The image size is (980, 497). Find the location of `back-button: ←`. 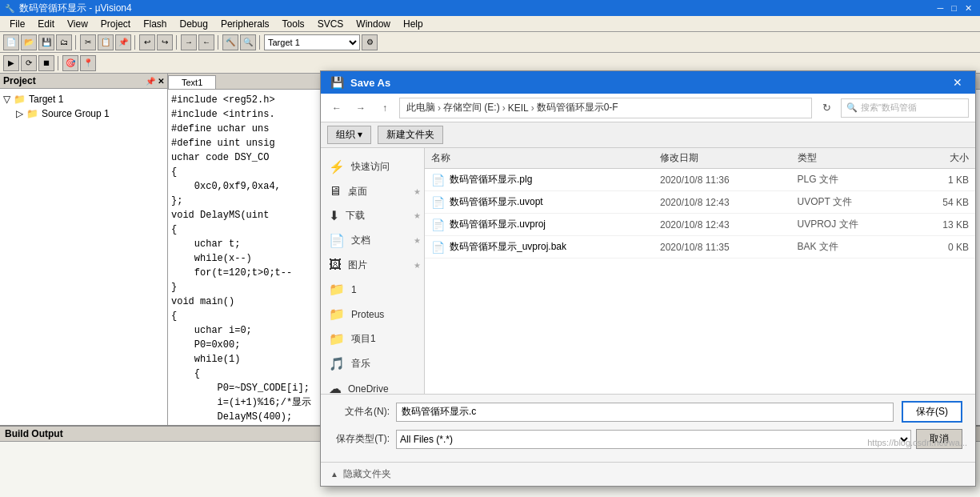

back-button: ← is located at coordinates (337, 108).